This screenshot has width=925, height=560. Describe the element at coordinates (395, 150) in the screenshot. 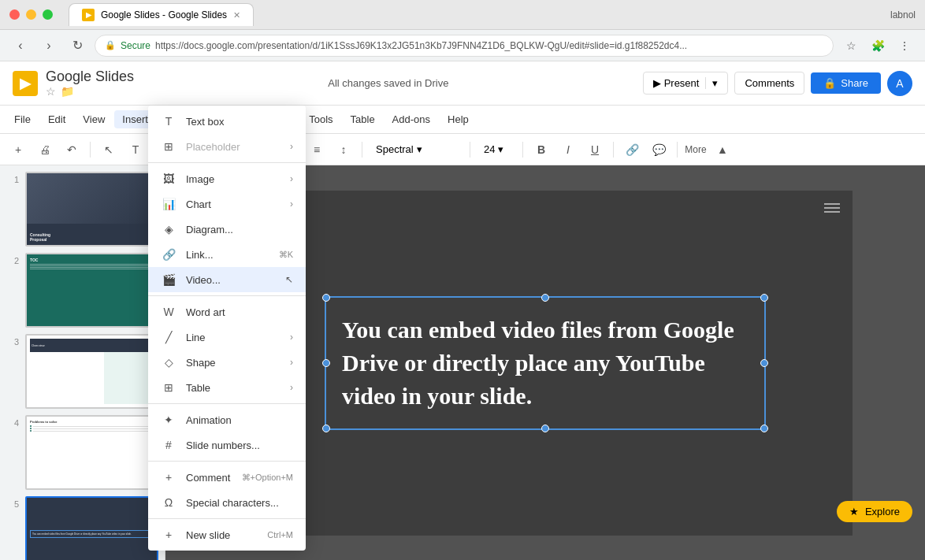

I see `font-name-label: Spectral` at that location.